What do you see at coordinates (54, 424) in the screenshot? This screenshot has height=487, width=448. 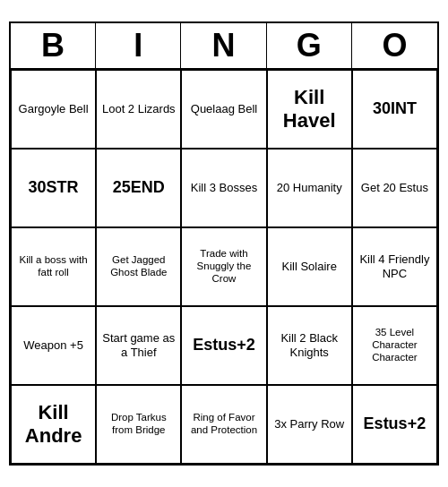 I see `bingo-cell-20: Kill Andre` at bounding box center [54, 424].